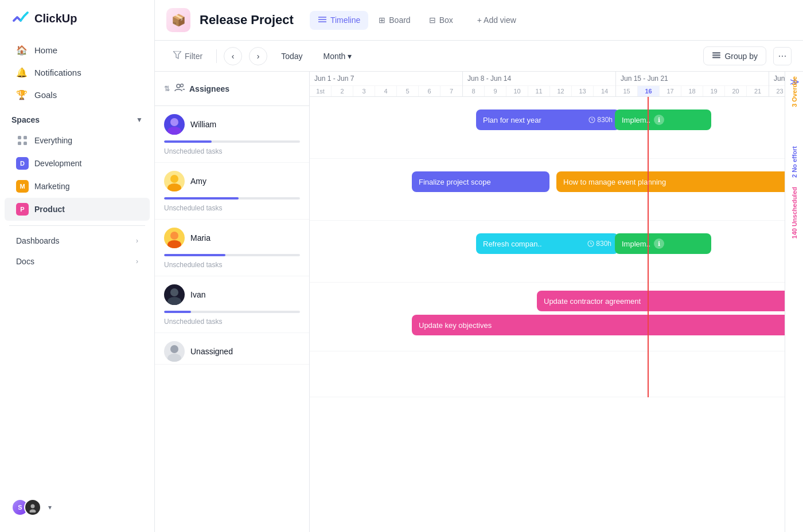 Image resolution: width=803 pixels, height=532 pixels. What do you see at coordinates (474, 91) in the screenshot?
I see `day-8: 8` at bounding box center [474, 91].